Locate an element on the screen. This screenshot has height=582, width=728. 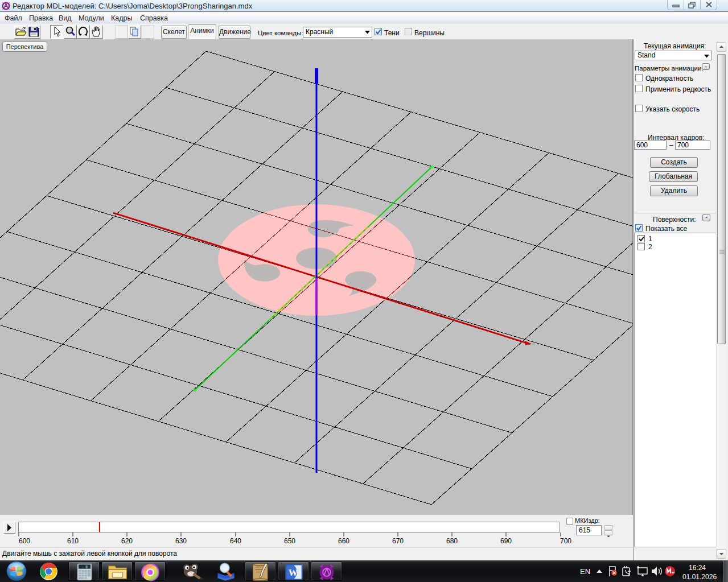
svg-text: 0 is located at coordinates (87, 568).